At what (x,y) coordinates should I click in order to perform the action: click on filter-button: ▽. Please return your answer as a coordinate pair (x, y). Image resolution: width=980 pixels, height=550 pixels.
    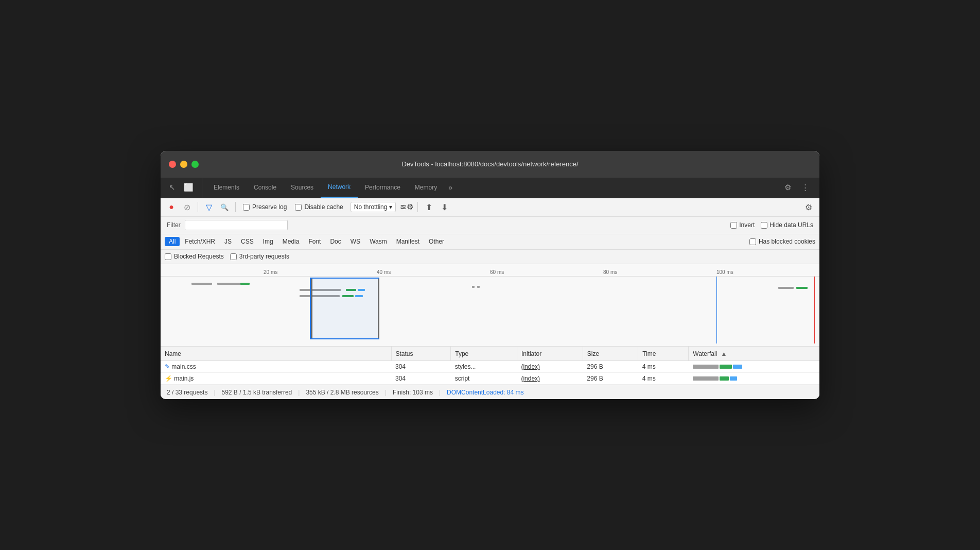
    Looking at the image, I should click on (209, 207).